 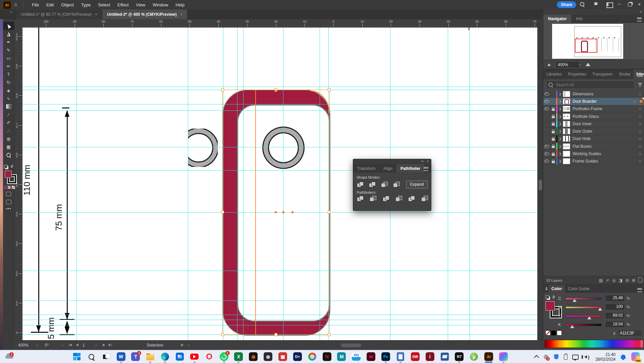 I want to click on expand-button: Expand, so click(x=417, y=185).